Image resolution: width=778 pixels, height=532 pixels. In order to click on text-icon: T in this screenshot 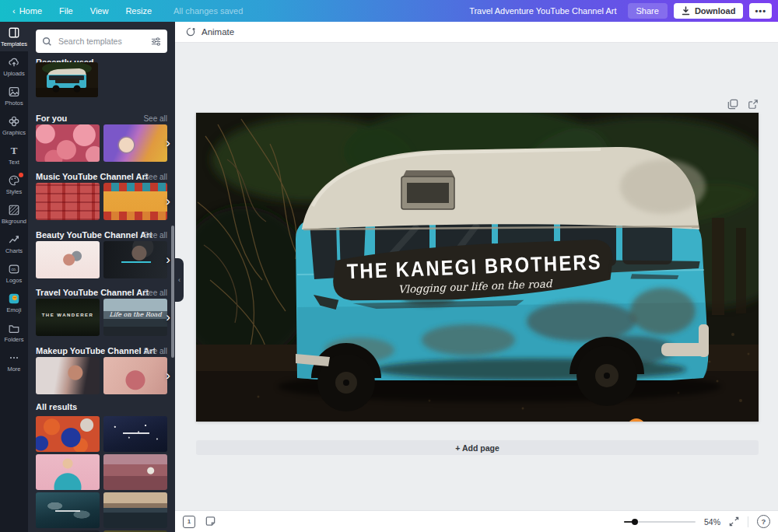, I will do `click(14, 151)`.